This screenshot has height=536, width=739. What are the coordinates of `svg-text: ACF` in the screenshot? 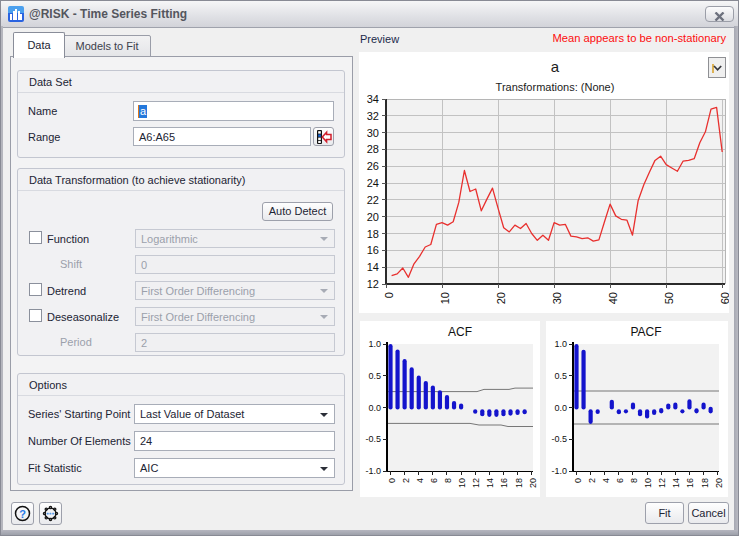 It's located at (460, 332).